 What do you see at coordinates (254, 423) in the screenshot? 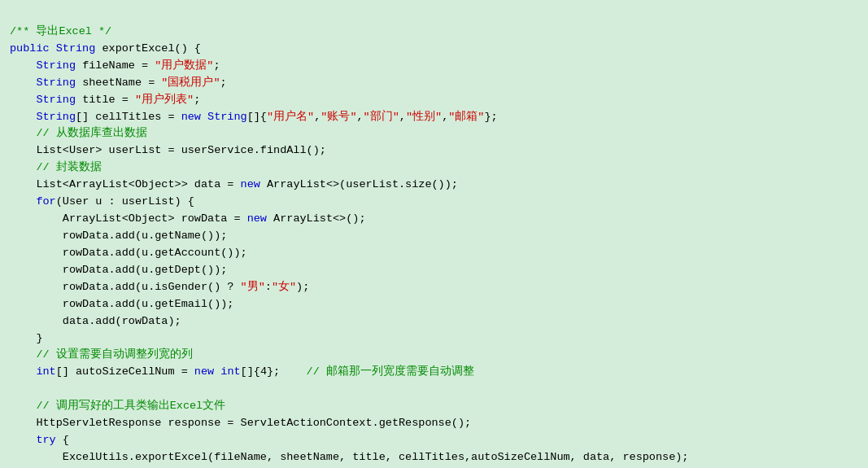
I see `httpservlet-response: HttpServletResponse response = ServletAc…` at bounding box center [254, 423].